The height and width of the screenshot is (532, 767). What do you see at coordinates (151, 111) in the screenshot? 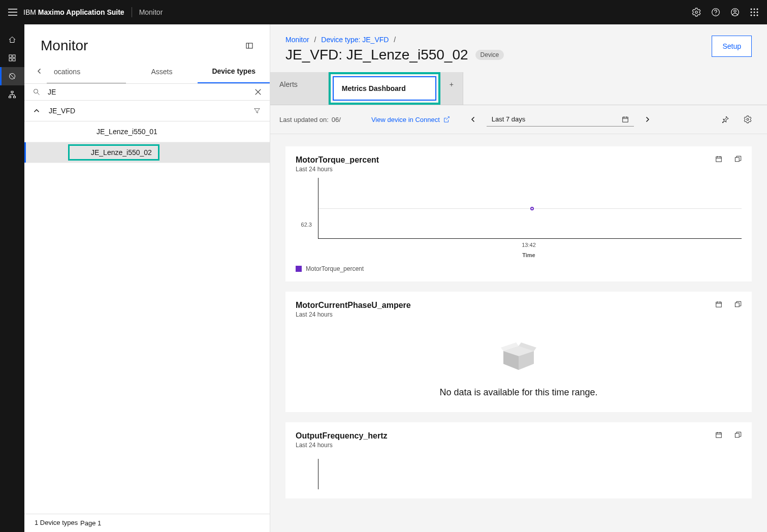
I see `group-label: JE_VFD` at bounding box center [151, 111].